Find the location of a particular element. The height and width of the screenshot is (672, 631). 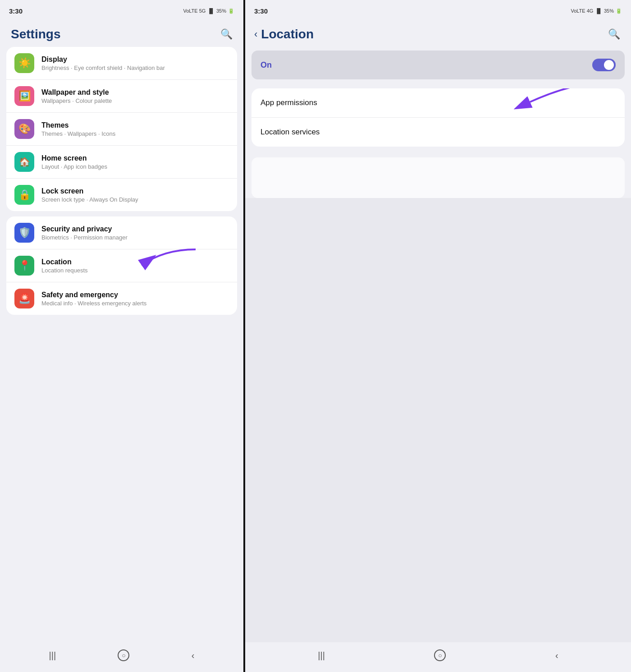

right-nav-bar: ||| ○ ‹ is located at coordinates (438, 657).